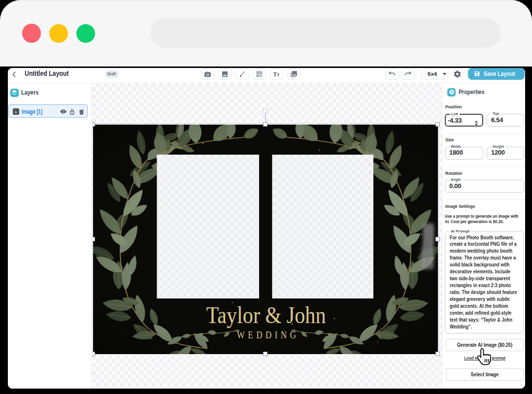 This screenshot has height=394, width=532. What do you see at coordinates (268, 335) in the screenshot?
I see `svg-text: WEDDING` at bounding box center [268, 335].